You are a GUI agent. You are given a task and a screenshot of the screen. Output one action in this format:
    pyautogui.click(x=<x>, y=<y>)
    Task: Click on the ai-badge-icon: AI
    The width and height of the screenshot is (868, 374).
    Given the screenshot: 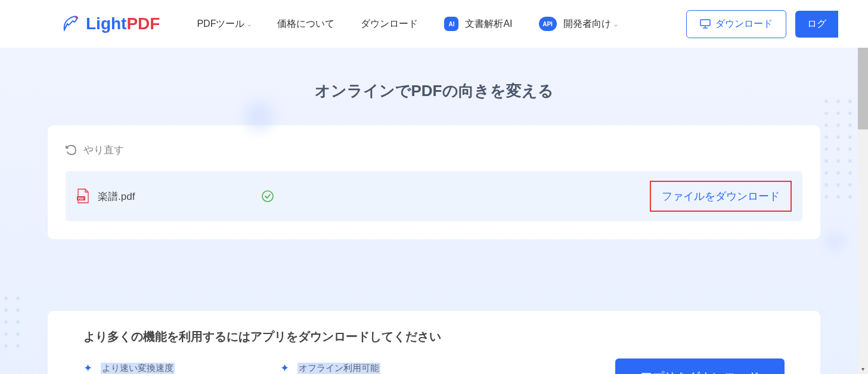 What is the action you would take?
    pyautogui.click(x=451, y=24)
    